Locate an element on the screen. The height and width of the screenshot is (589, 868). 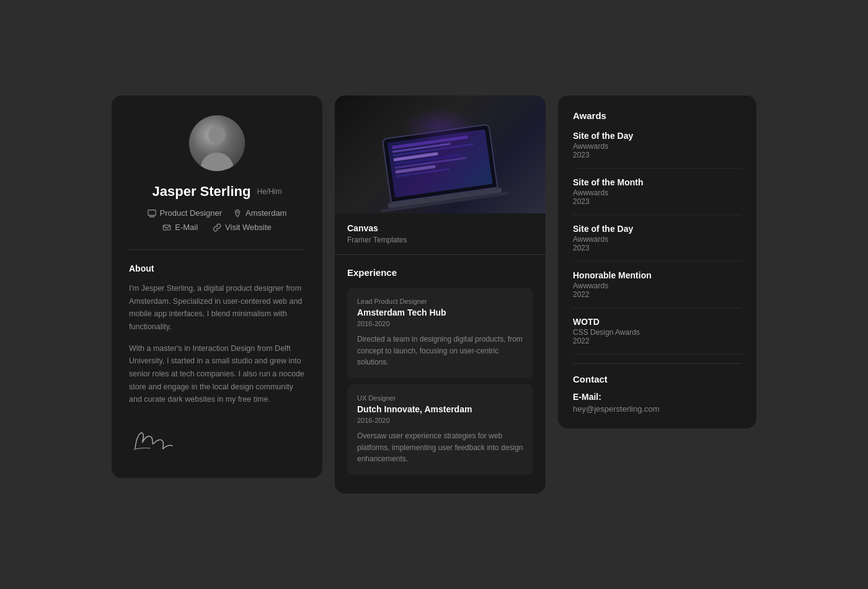
role-item: Product Designer is located at coordinates (185, 213).